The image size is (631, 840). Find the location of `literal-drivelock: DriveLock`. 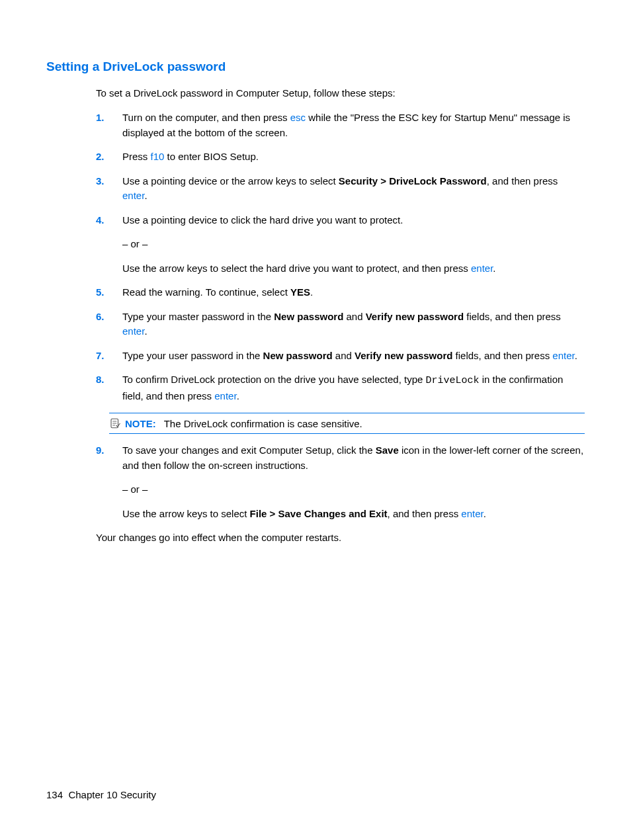

literal-drivelock: DriveLock is located at coordinates (452, 381).